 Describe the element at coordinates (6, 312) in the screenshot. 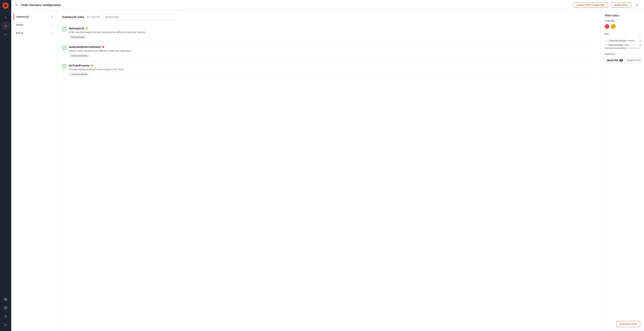

I see `sidebar-bottom` at that location.